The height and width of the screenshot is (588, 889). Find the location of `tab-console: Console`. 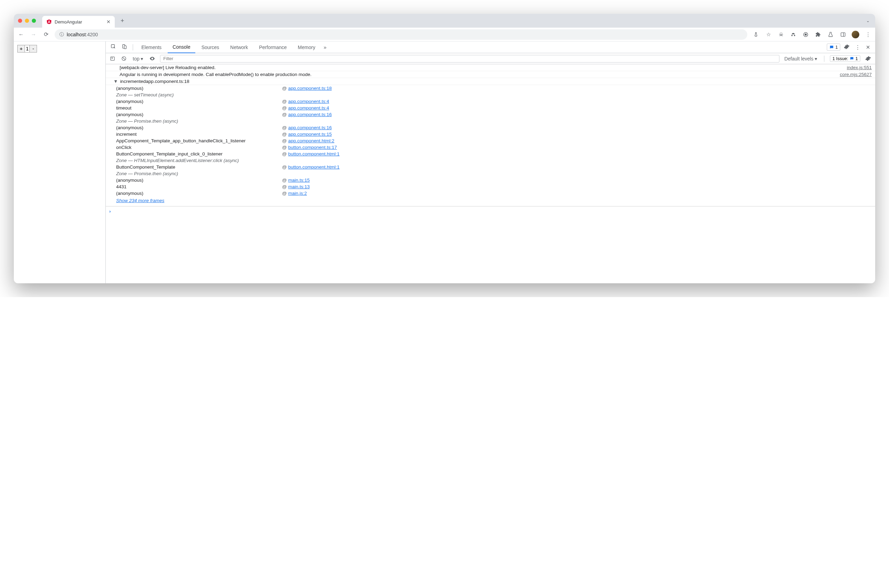

tab-console: Console is located at coordinates (182, 47).